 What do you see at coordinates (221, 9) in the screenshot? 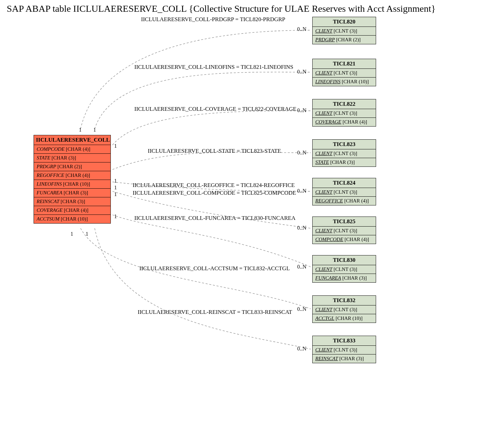
I see `page-title: SAP ABAP table IICLULAERESERVE_COLL {Col…` at bounding box center [221, 9].